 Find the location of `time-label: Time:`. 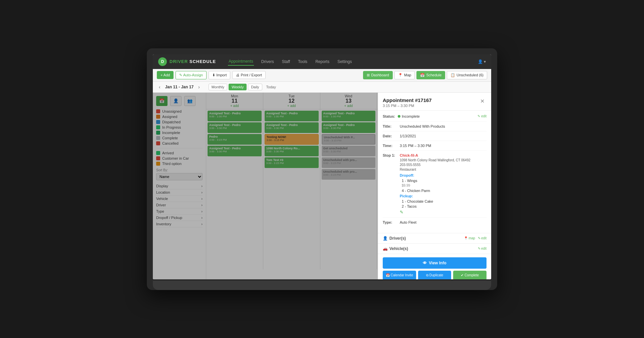

time-label: Time: is located at coordinates (390, 146).